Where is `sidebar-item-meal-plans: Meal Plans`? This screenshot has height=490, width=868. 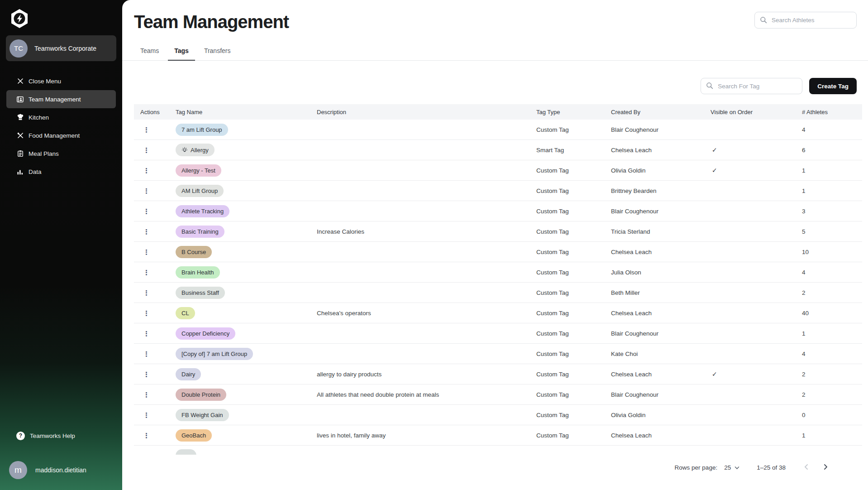 sidebar-item-meal-plans: Meal Plans is located at coordinates (61, 154).